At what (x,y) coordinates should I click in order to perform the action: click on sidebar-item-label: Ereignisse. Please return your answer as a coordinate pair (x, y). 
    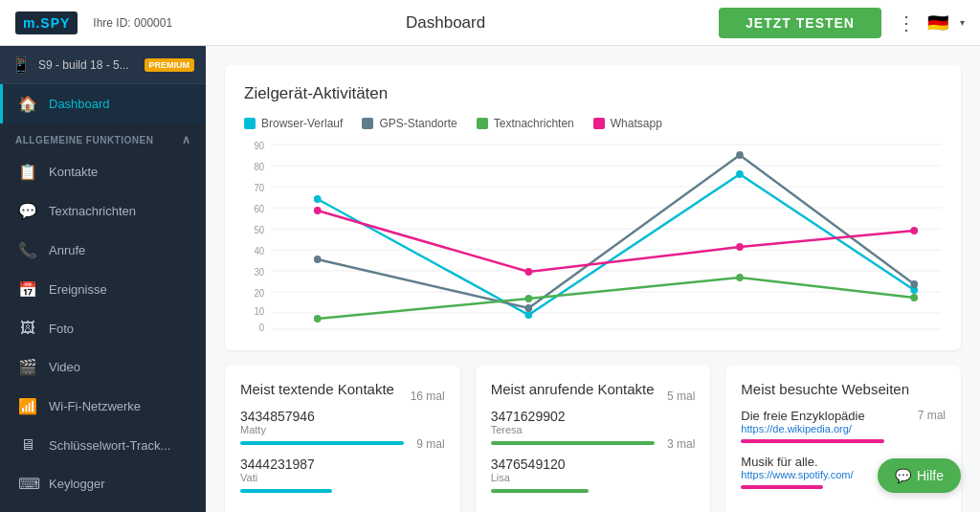
    Looking at the image, I should click on (78, 289).